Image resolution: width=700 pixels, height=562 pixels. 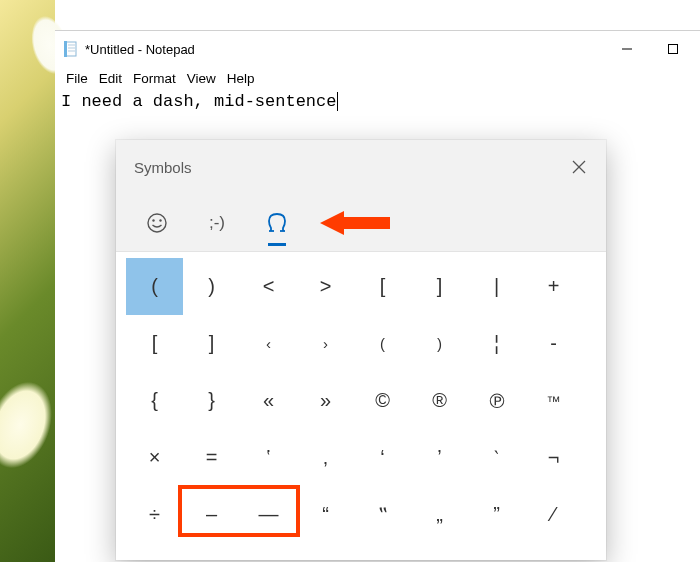 What do you see at coordinates (440, 458) in the screenshot?
I see `symbol-cell: ’` at bounding box center [440, 458].